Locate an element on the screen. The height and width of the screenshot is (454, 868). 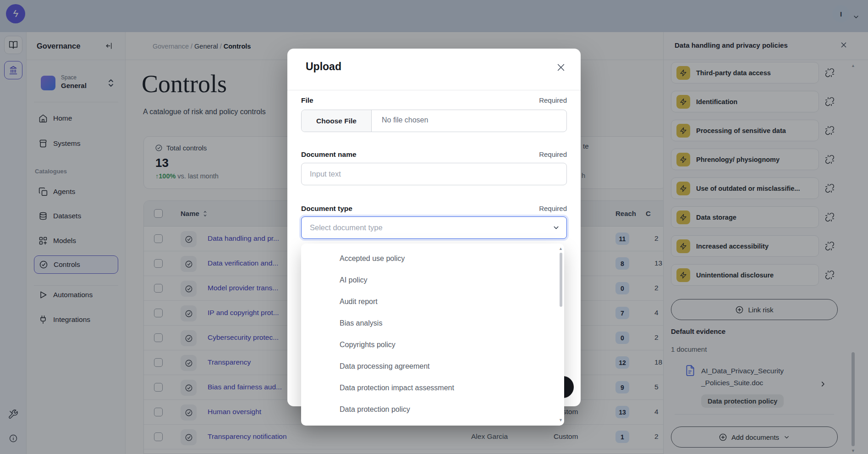
document-name-required-hint: Required is located at coordinates (553, 154).